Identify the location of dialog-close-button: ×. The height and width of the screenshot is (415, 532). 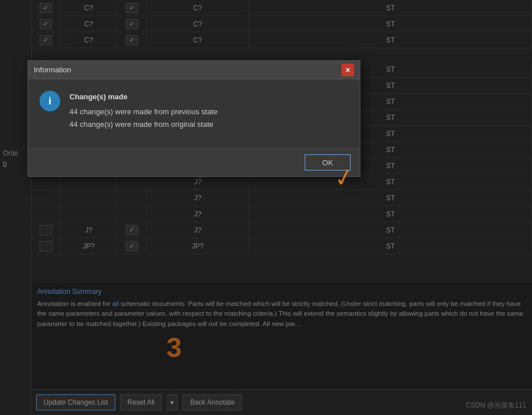
(348, 70).